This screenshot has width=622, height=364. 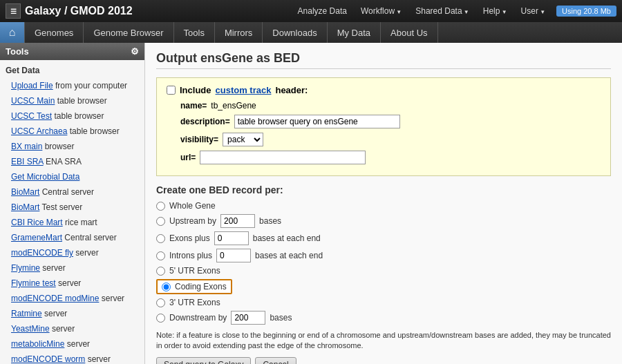 I want to click on nav-analyze-data: Analyze Data, so click(x=322, y=11).